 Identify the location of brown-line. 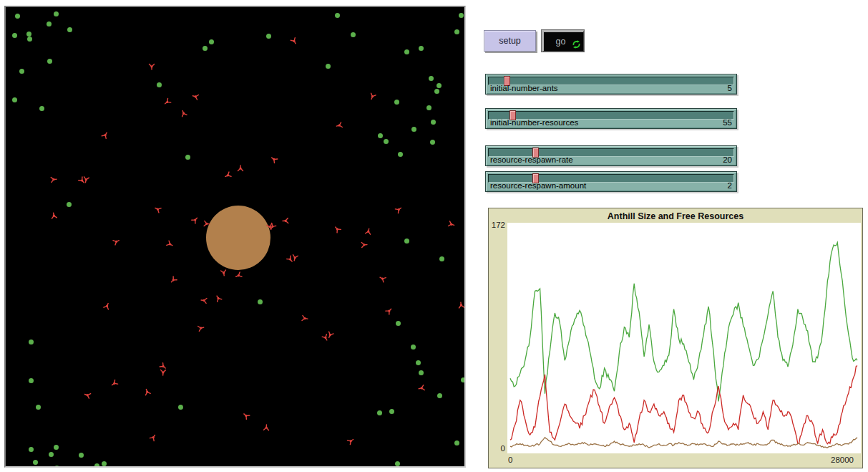
(684, 443).